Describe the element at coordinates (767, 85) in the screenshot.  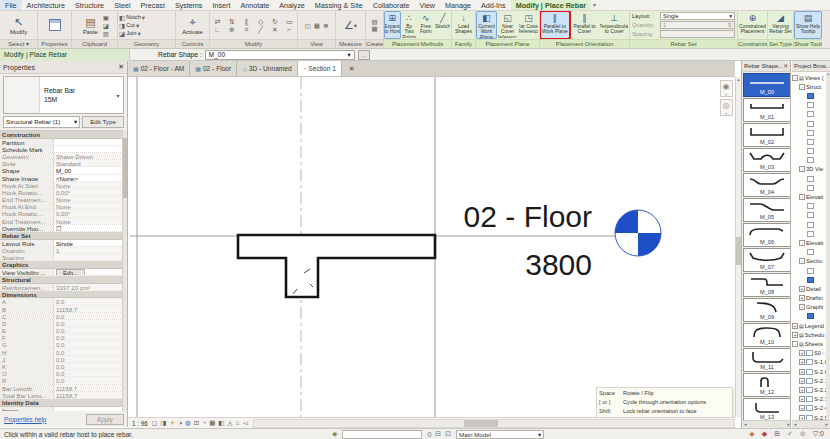
I see `rebar-shape-m-00: M_00` at that location.